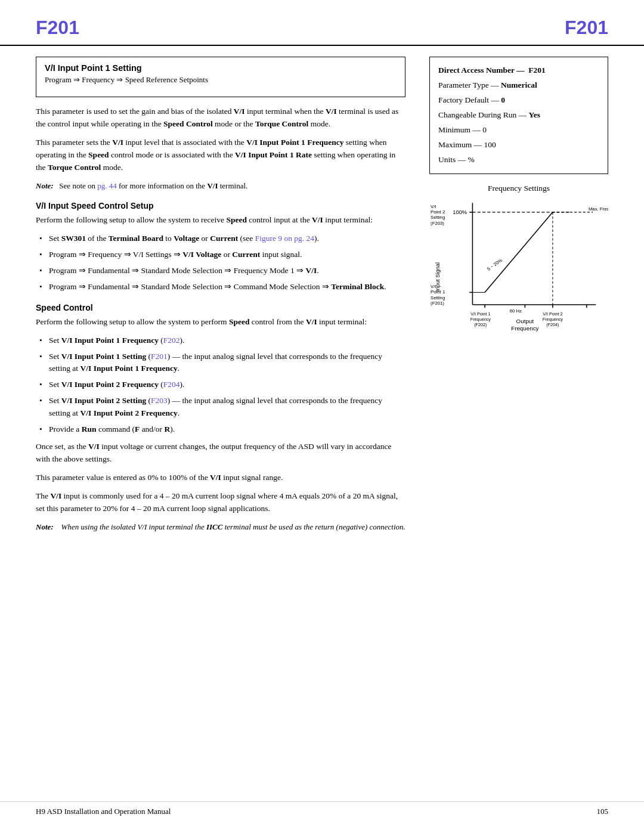 This screenshot has width=644, height=833. What do you see at coordinates (519, 188) in the screenshot?
I see `freq-chart-title: Frequency Settings` at bounding box center [519, 188].